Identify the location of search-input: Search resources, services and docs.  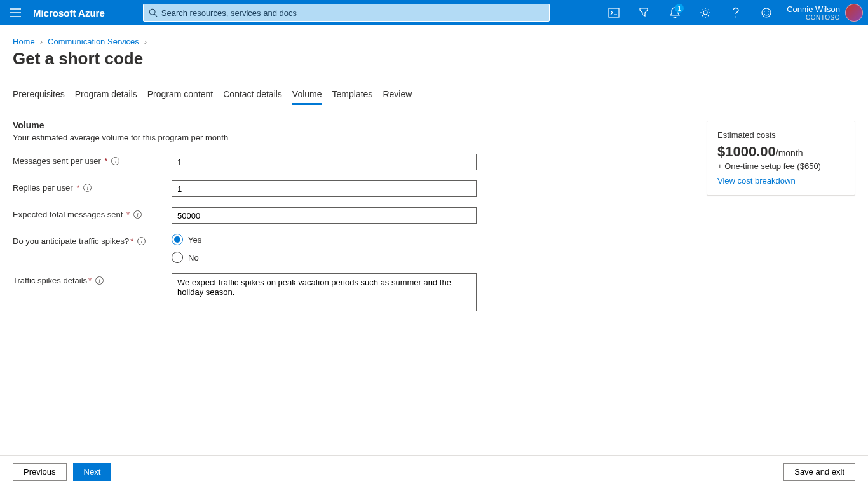
(346, 13).